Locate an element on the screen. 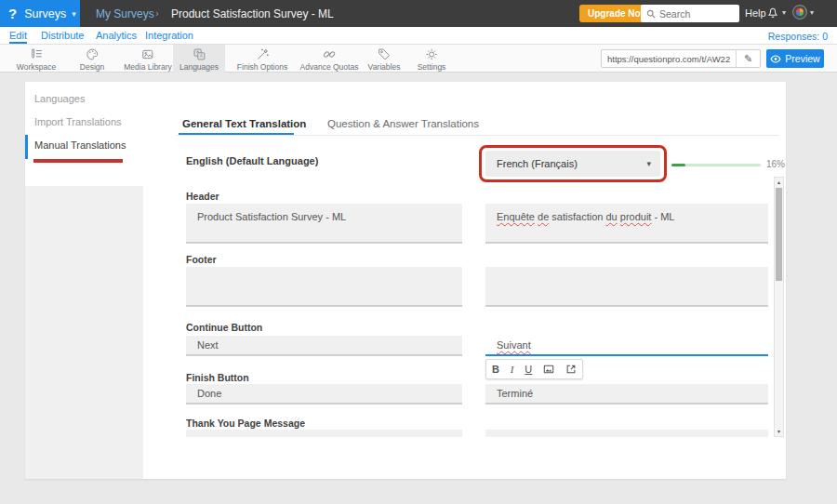  scrollbar-thumb is located at coordinates (779, 234).